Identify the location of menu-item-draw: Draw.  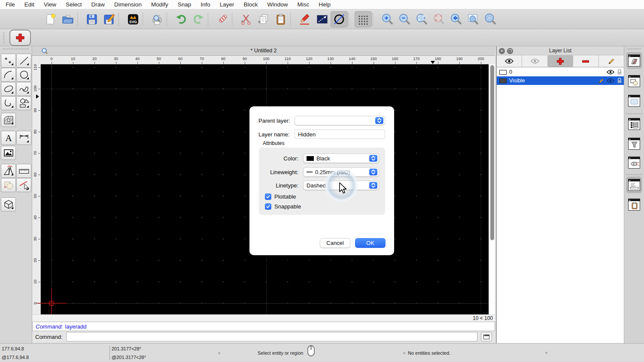
(98, 4).